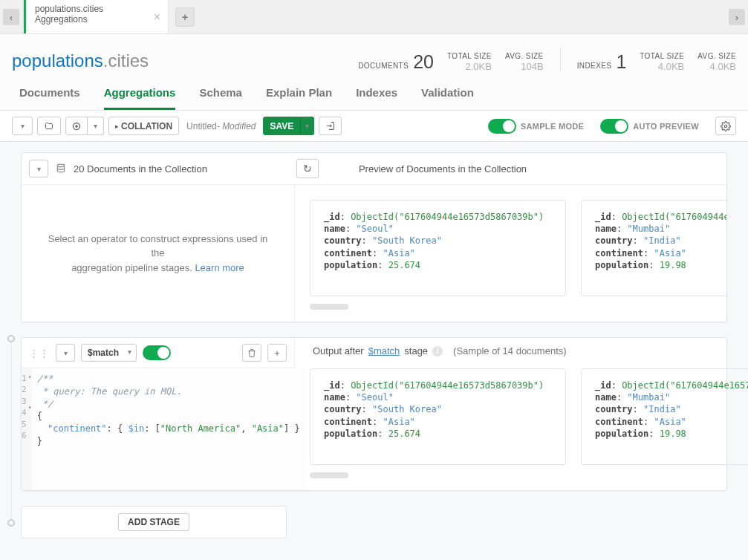 The width and height of the screenshot is (748, 560). What do you see at coordinates (282, 126) in the screenshot?
I see `save-button: SAVE` at bounding box center [282, 126].